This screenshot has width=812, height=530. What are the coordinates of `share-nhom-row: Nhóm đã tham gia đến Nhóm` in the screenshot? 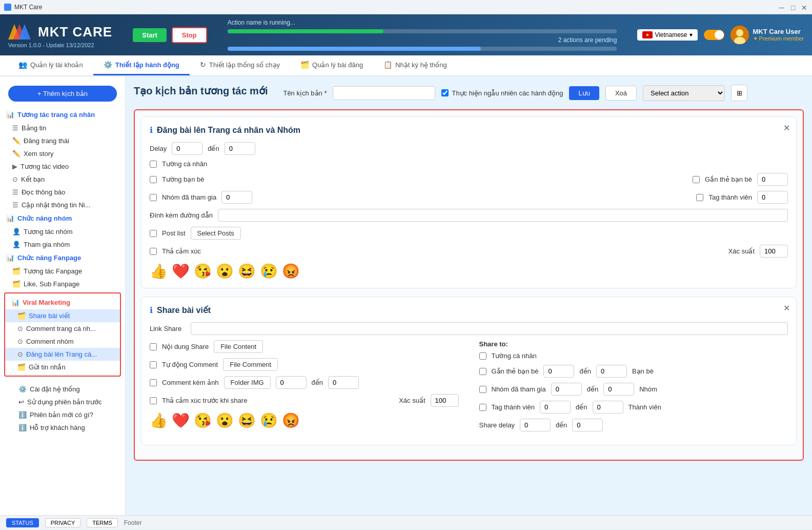 It's located at (634, 389).